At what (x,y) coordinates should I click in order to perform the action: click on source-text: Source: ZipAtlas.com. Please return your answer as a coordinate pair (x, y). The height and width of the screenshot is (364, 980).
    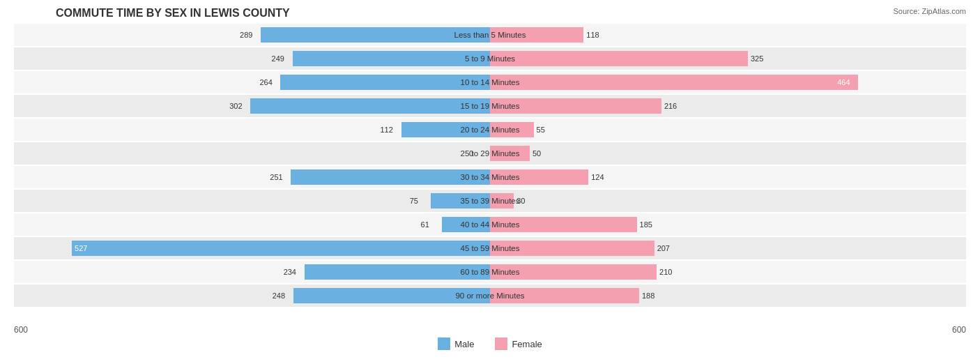
    Looking at the image, I should click on (930, 11).